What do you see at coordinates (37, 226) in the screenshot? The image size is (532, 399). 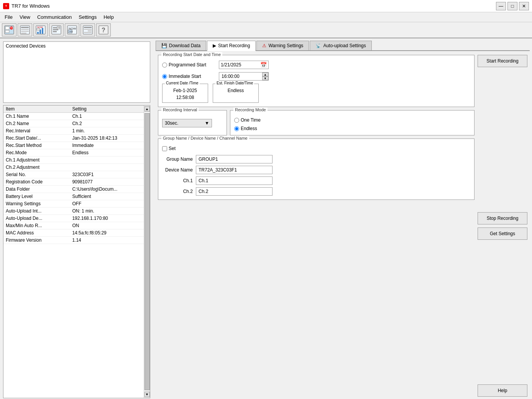 I see `row-item: Max/Min Auto R...` at bounding box center [37, 226].